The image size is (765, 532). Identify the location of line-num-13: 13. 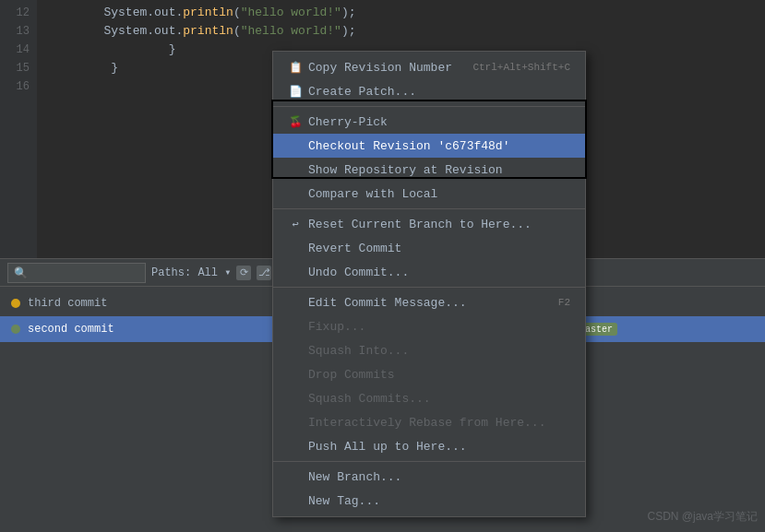
(15, 31).